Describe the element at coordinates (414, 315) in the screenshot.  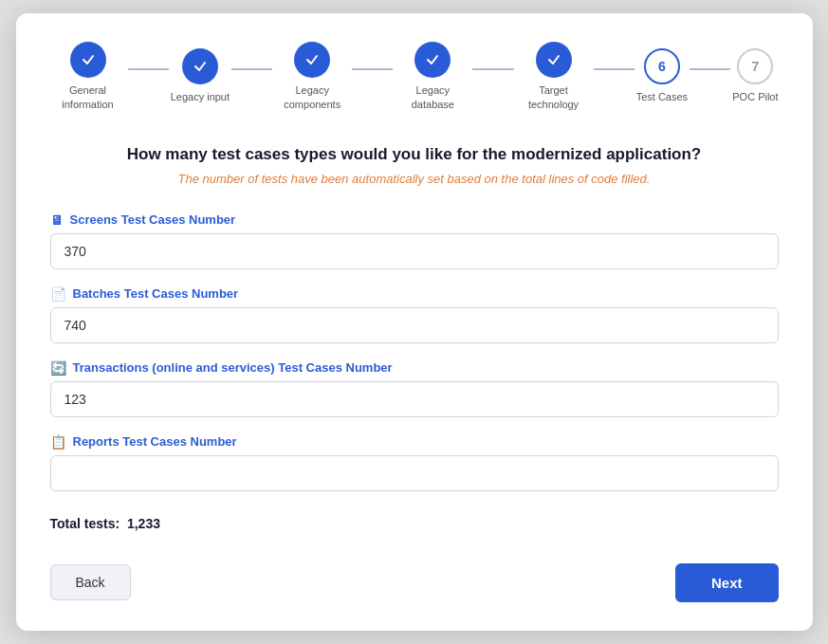
I see `field-group-batches: 📄Batches Test Cases Number` at that location.